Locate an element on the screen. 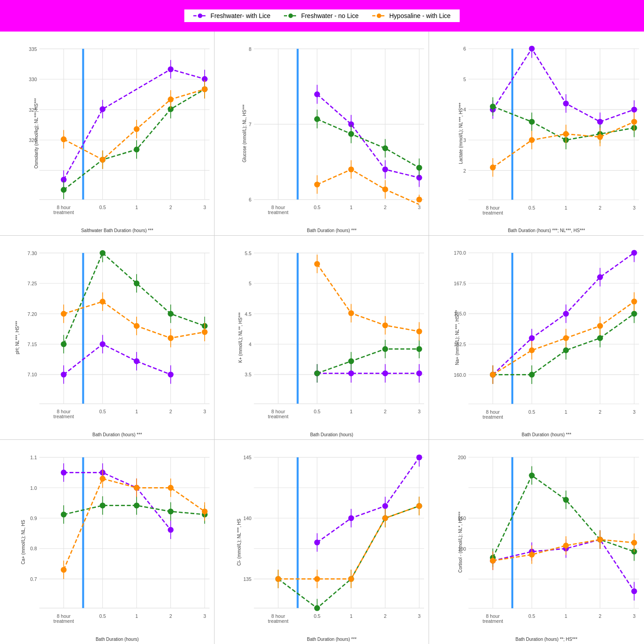  svg-naplus: 170.0 167.5 165.0 162.5 160.0 8 hour tre… is located at coordinates (546, 331).